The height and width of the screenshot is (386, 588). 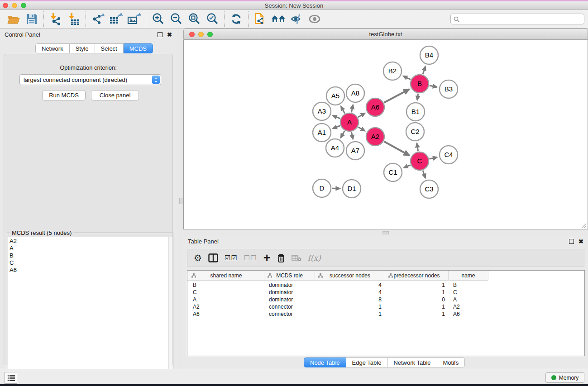 What do you see at coordinates (290, 276) in the screenshot?
I see `column-header-MCDS-role: MCDS role` at bounding box center [290, 276].